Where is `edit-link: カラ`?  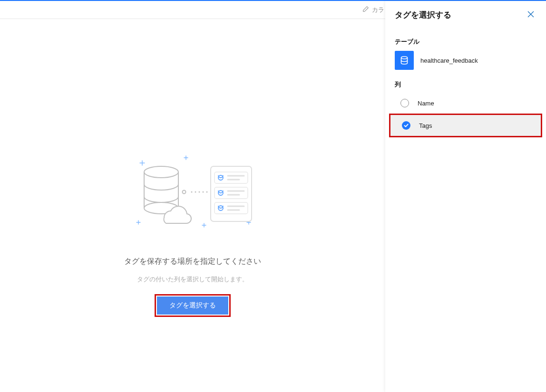
edit-link: カラ is located at coordinates (373, 10).